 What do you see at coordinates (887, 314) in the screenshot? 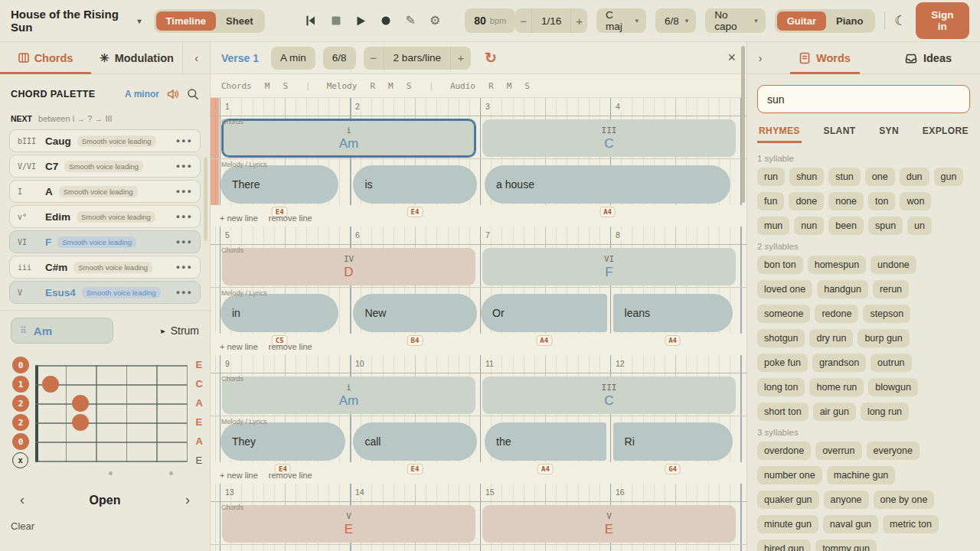
I see `word-chip: stepson` at bounding box center [887, 314].